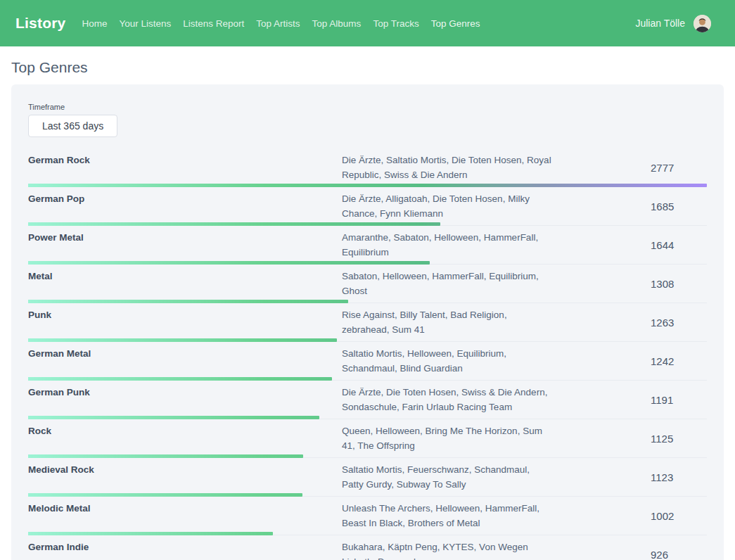 The image size is (735, 560). Describe the element at coordinates (367, 165) in the screenshot. I see `genre-row-main: German Rock Die Ärzte, Saltatio Mortis, …` at that location.